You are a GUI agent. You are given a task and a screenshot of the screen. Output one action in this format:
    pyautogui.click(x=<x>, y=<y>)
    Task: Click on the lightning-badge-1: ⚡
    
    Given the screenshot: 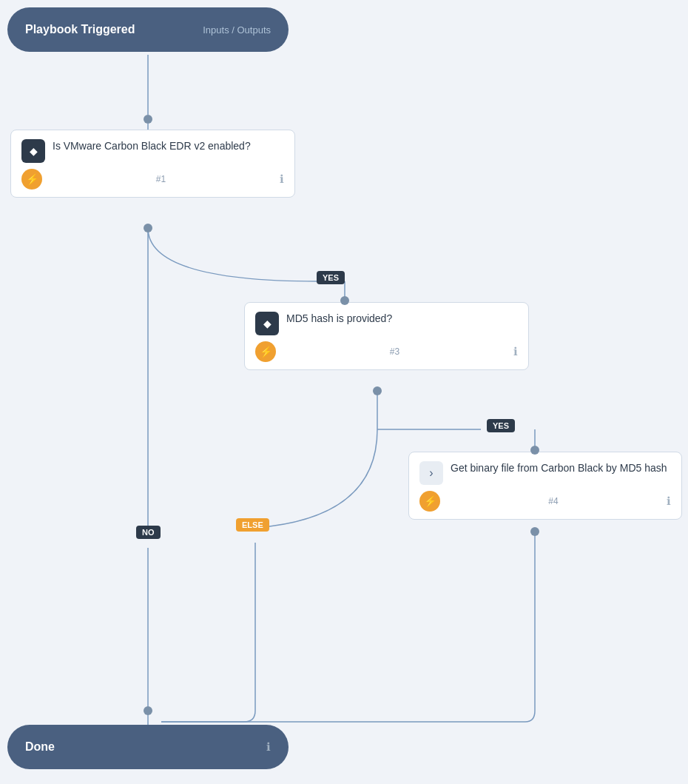 What is the action you would take?
    pyautogui.click(x=32, y=179)
    